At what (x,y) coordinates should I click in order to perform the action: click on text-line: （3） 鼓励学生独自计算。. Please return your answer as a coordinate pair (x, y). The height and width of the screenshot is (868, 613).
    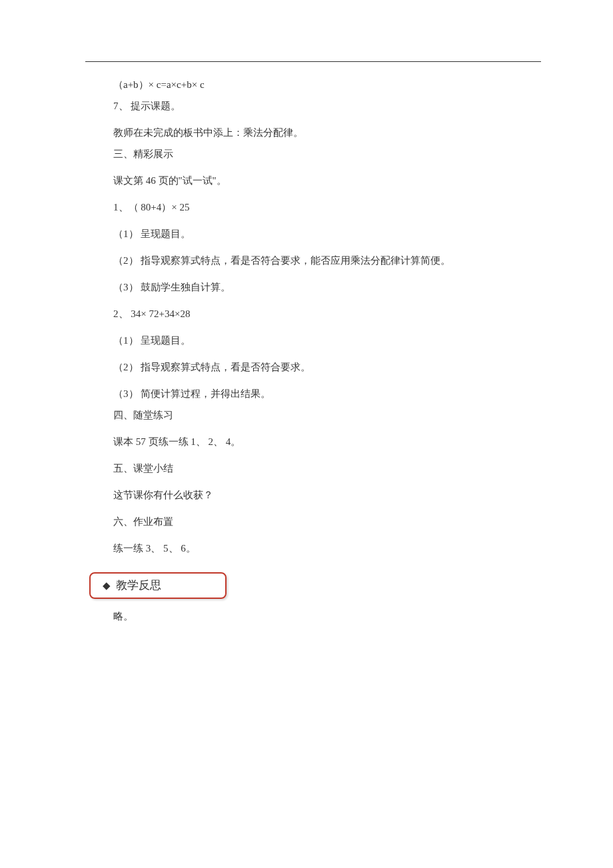
    Looking at the image, I should click on (316, 287).